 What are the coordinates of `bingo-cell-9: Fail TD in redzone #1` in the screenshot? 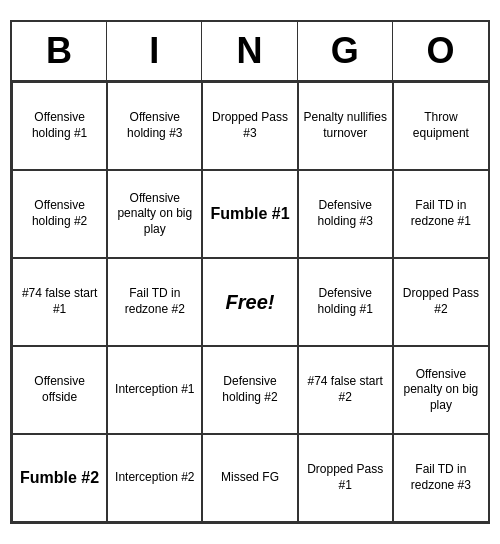 It's located at (440, 214).